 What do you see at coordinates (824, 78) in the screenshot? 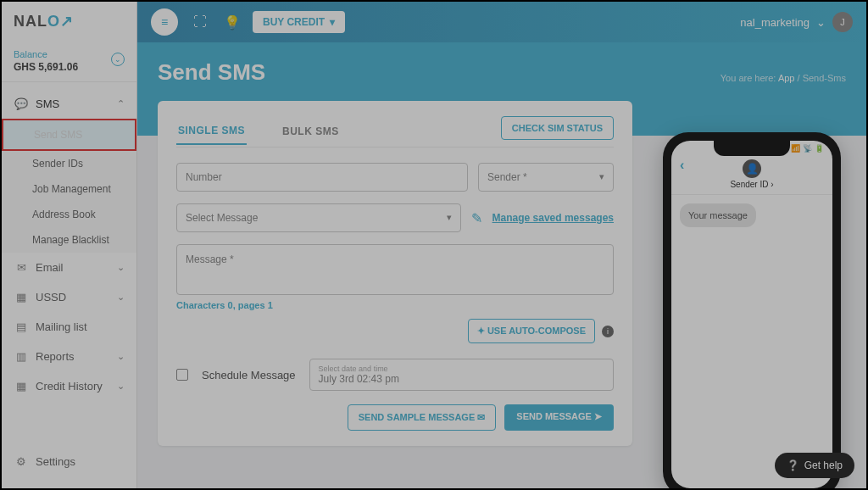
I see `breadcrumb-current: Send-Sms` at bounding box center [824, 78].